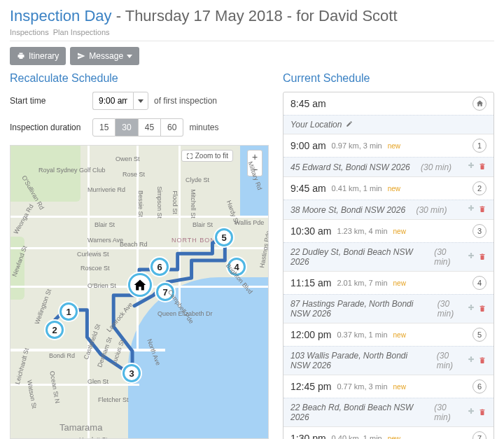  What do you see at coordinates (357, 412) in the screenshot?
I see `entry-address: 22 Beach Rd, Bondi Beach NSW 2026` at bounding box center [357, 412].